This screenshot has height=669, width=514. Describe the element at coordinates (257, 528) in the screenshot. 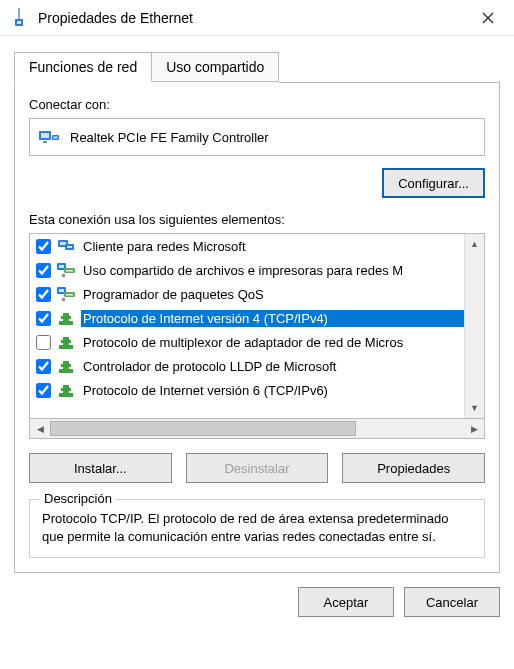

I see `description-text: Protocolo TCP/IP. El protocolo de red de…` at that location.